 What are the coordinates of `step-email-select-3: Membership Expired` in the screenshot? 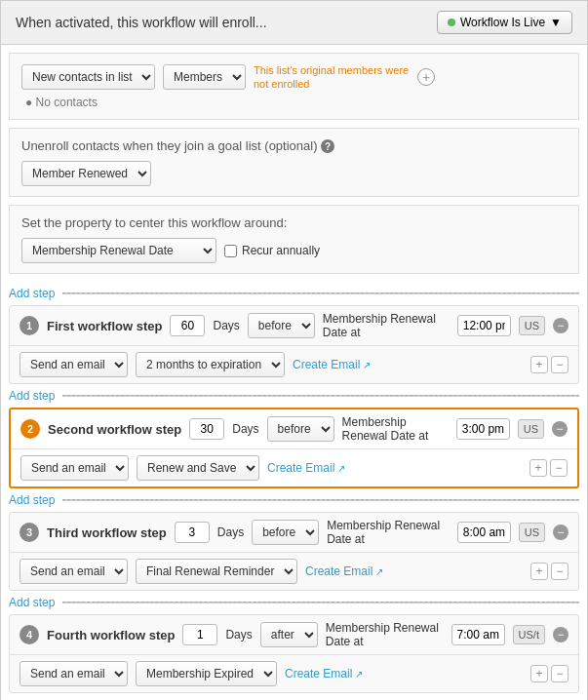 It's located at (207, 674).